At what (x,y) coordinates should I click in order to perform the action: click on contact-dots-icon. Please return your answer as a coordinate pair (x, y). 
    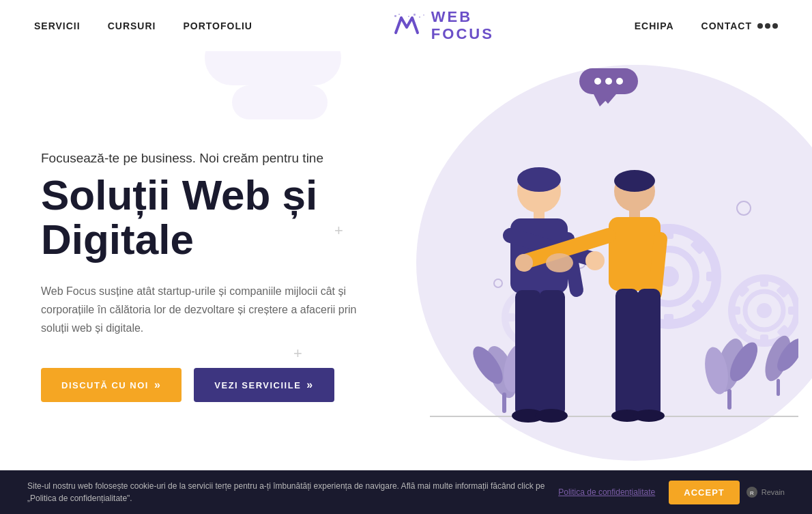
    Looking at the image, I should click on (768, 26).